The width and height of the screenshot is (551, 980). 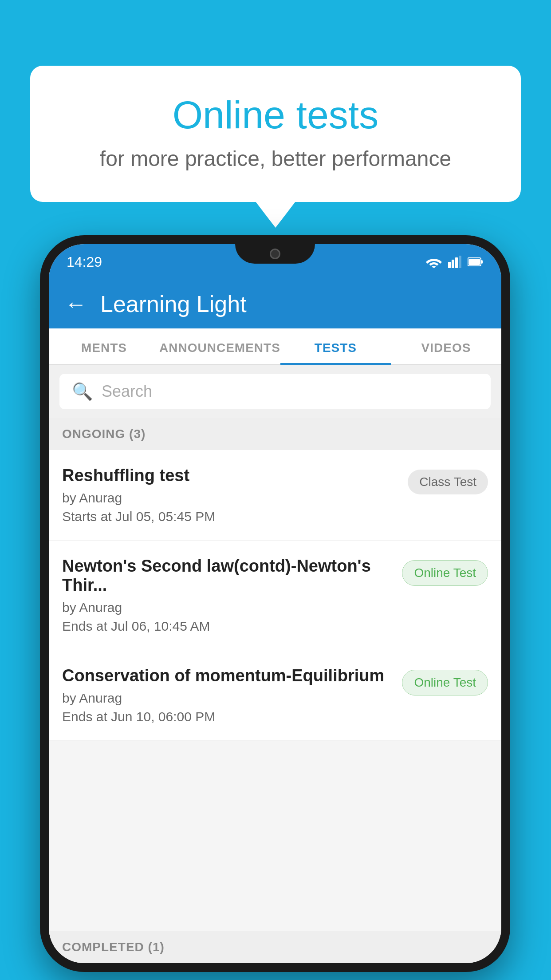 I want to click on tab-videos: VIDEOS, so click(x=446, y=346).